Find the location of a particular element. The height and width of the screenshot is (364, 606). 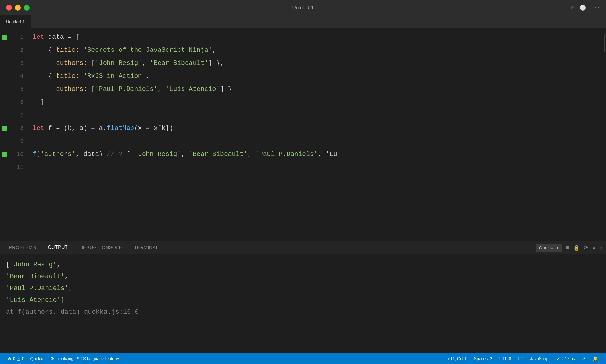

output-source-dropdown: Quokka ▾ is located at coordinates (549, 248).